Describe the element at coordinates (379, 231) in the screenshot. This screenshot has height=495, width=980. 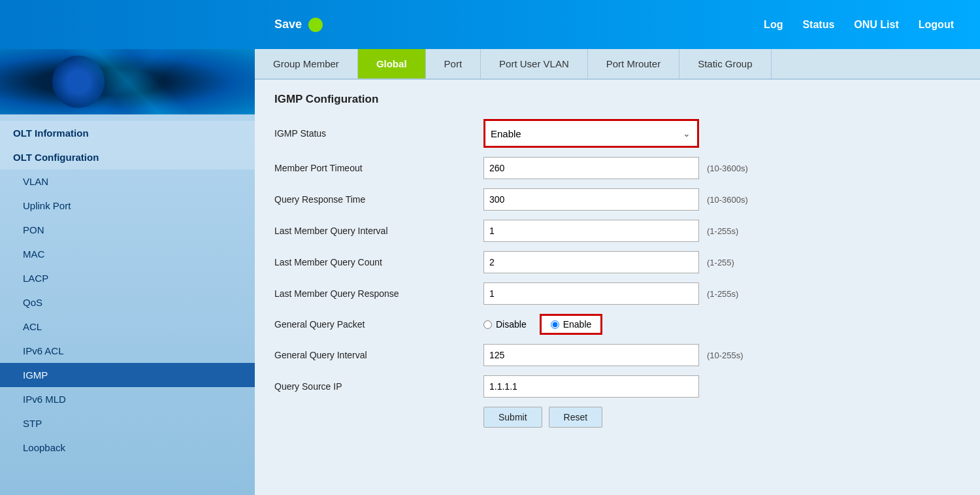
I see `last-member-query-interval-label: Last Member Query Interval` at that location.